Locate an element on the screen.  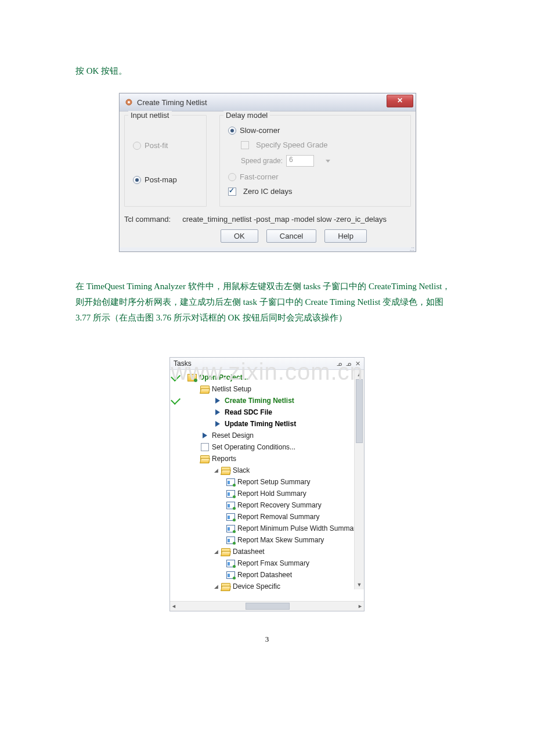
scroll-up-icon: ▲ is located at coordinates (359, 375).